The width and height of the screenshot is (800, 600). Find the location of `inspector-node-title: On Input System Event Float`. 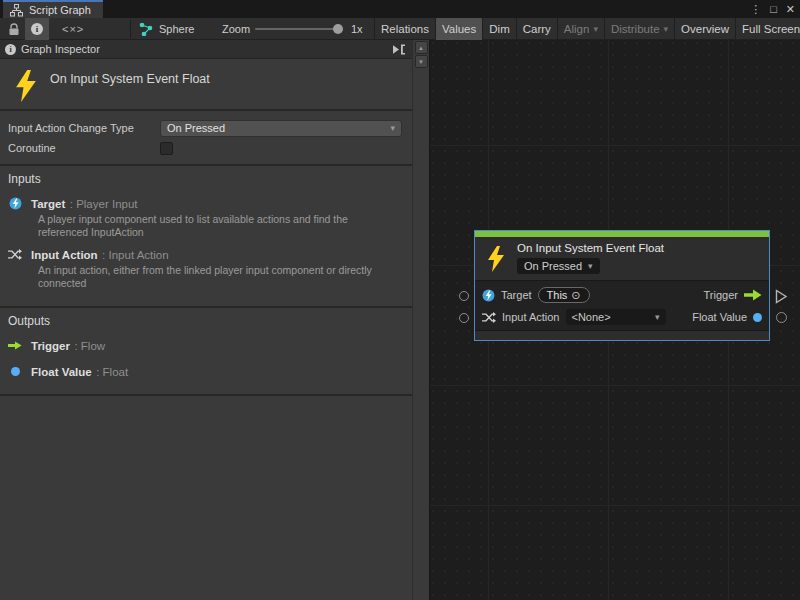

inspector-node-title: On Input System Event Float is located at coordinates (130, 79).